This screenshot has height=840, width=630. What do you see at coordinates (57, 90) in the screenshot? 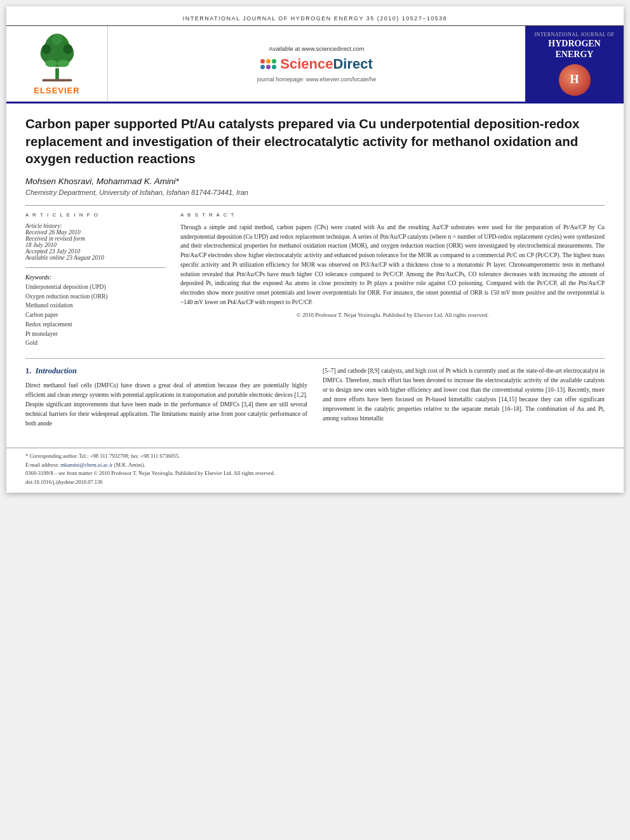
I see `elsevier-label: ELSEVIER` at bounding box center [57, 90].